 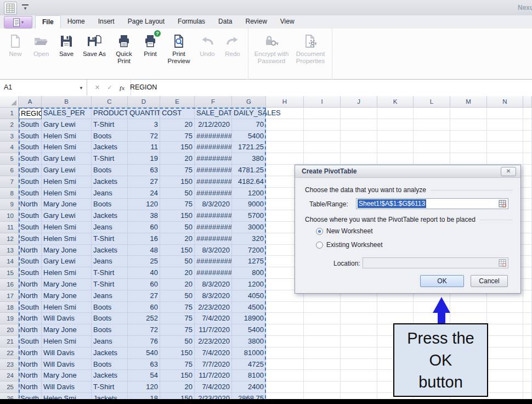 What do you see at coordinates (213, 250) in the screenshot?
I see `cell-F13: 8/3/2020` at bounding box center [213, 250].